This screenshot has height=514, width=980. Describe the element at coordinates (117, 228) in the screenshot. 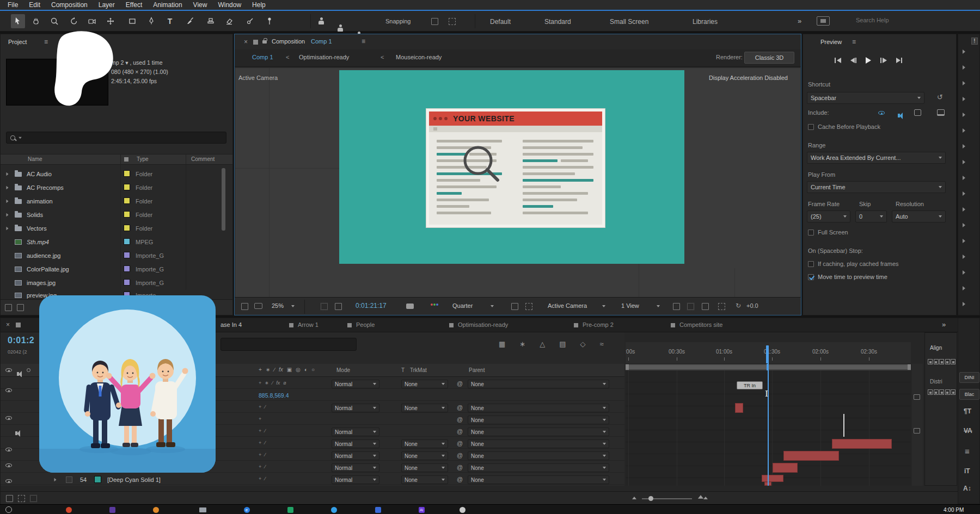

I see `project-row: Vectors Folder` at that location.